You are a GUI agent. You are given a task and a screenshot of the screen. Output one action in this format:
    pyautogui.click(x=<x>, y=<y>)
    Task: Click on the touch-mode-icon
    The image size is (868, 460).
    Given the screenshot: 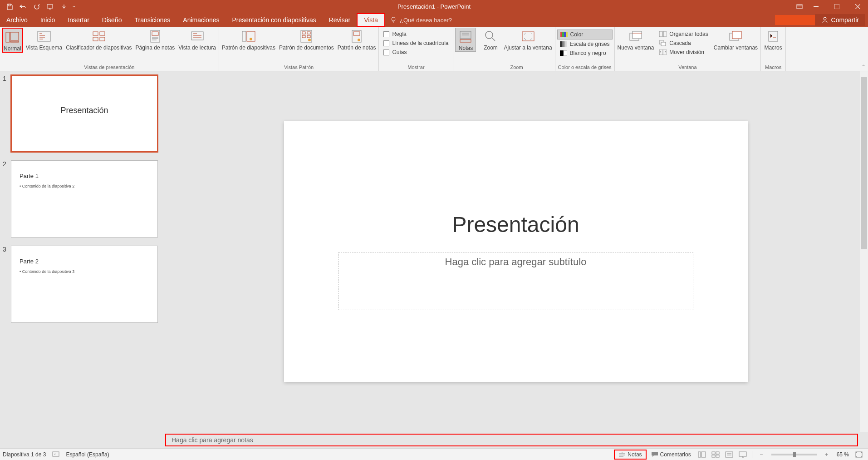 What is the action you would take?
    pyautogui.click(x=64, y=7)
    